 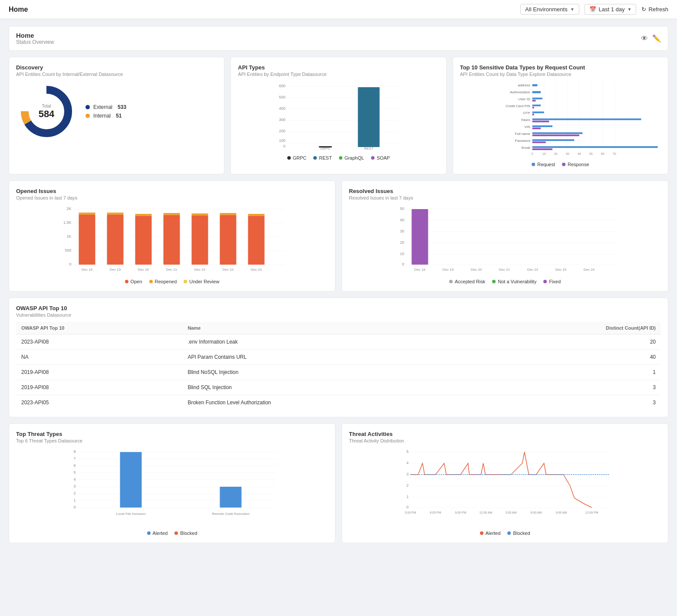 What do you see at coordinates (172, 282) in the screenshot?
I see `opened-issues-legend: Open Reopened Under Review` at bounding box center [172, 282].